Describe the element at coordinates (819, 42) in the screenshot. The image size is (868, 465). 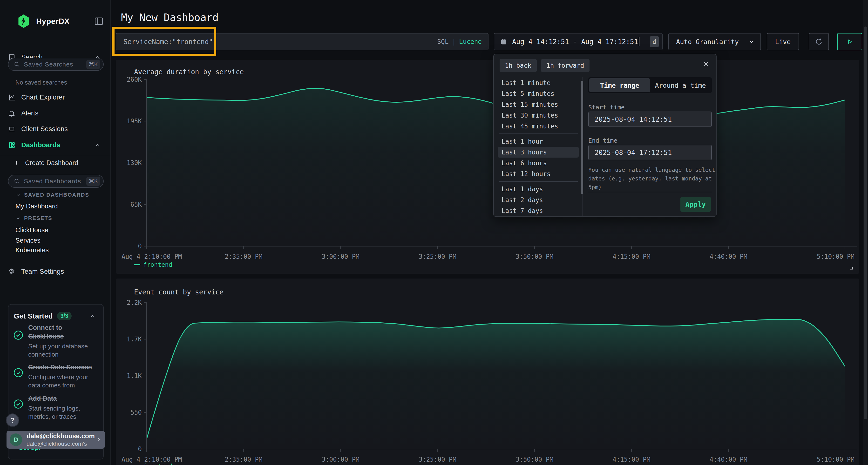
I see `refresh-button` at that location.